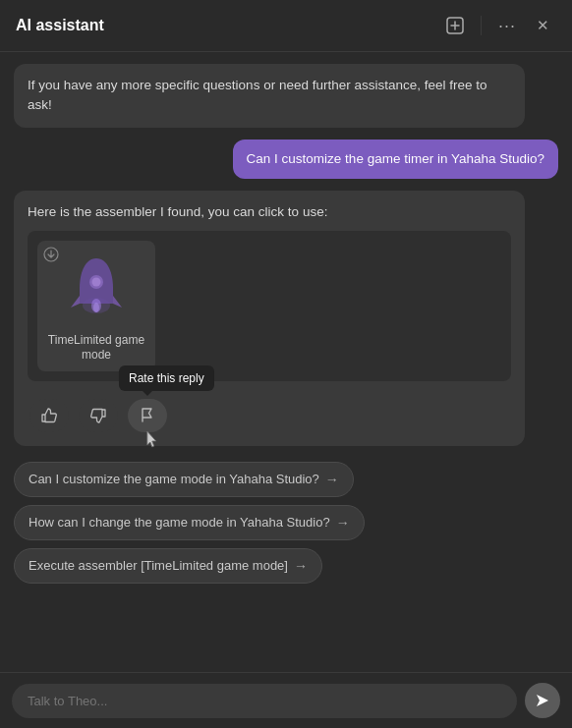  Describe the element at coordinates (96, 288) in the screenshot. I see `rocket-svg` at that location.